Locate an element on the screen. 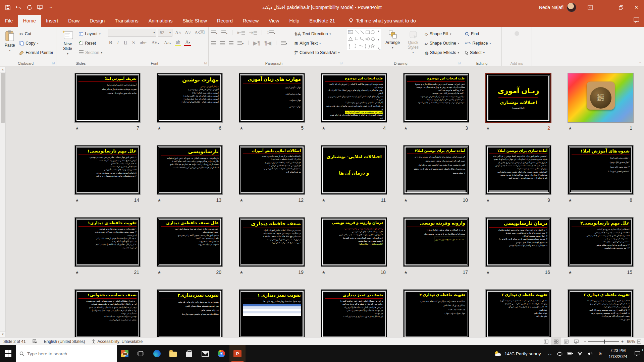 The height and width of the screenshot is (362, 644). mail-icon is located at coordinates (205, 354).